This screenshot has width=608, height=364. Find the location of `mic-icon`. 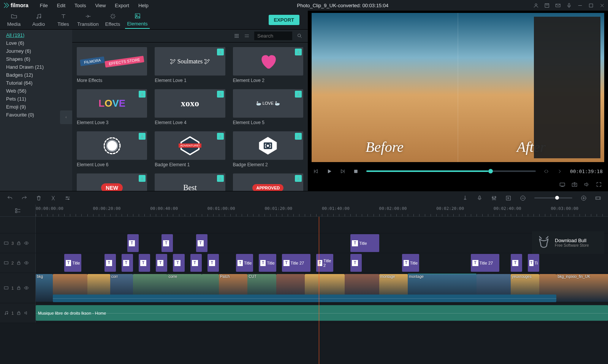

mic-icon is located at coordinates (569, 5).